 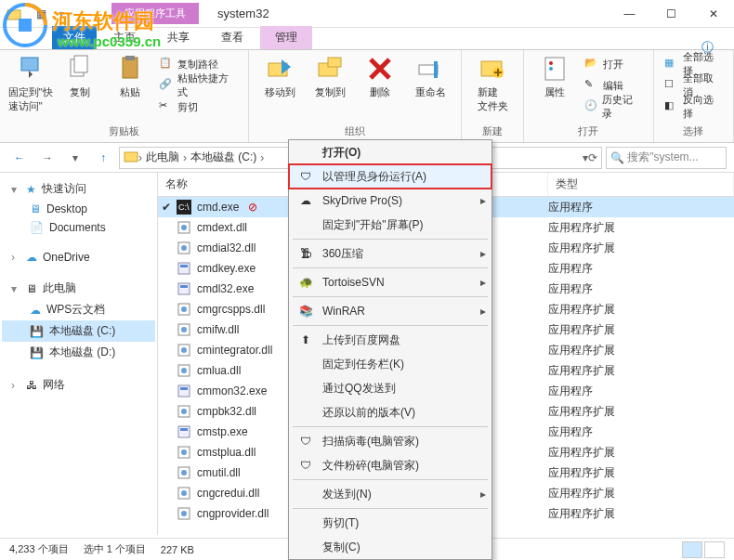 I want to click on forward-button: →, so click(x=47, y=158).